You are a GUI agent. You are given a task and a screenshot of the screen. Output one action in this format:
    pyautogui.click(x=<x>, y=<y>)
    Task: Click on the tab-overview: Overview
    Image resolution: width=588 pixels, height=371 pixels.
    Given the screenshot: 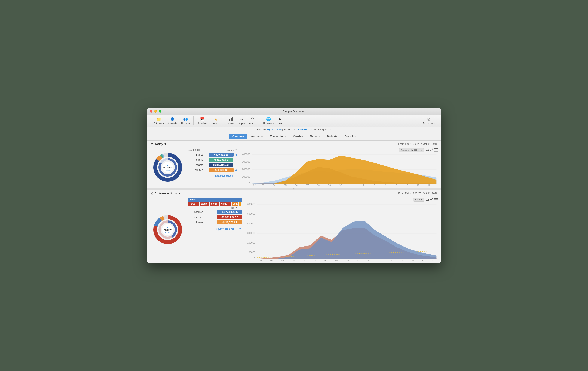 What is the action you would take?
    pyautogui.click(x=238, y=136)
    